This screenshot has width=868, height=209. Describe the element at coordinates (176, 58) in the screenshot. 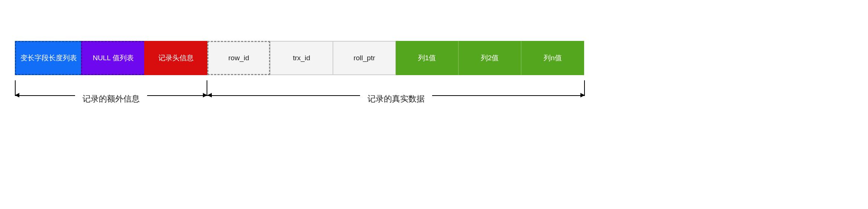

I see `cell-record-header: 记录头信息` at that location.